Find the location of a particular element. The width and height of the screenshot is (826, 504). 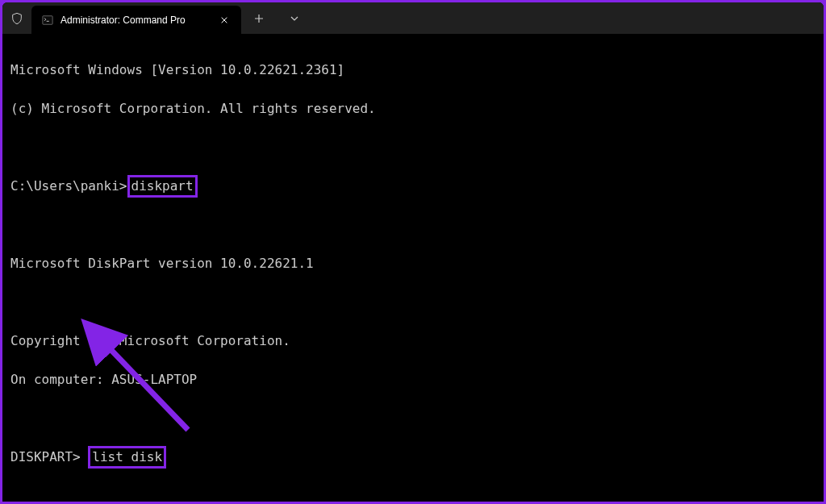

output-line: Copyright (C) Microsoft Corporation. is located at coordinates (413, 341).